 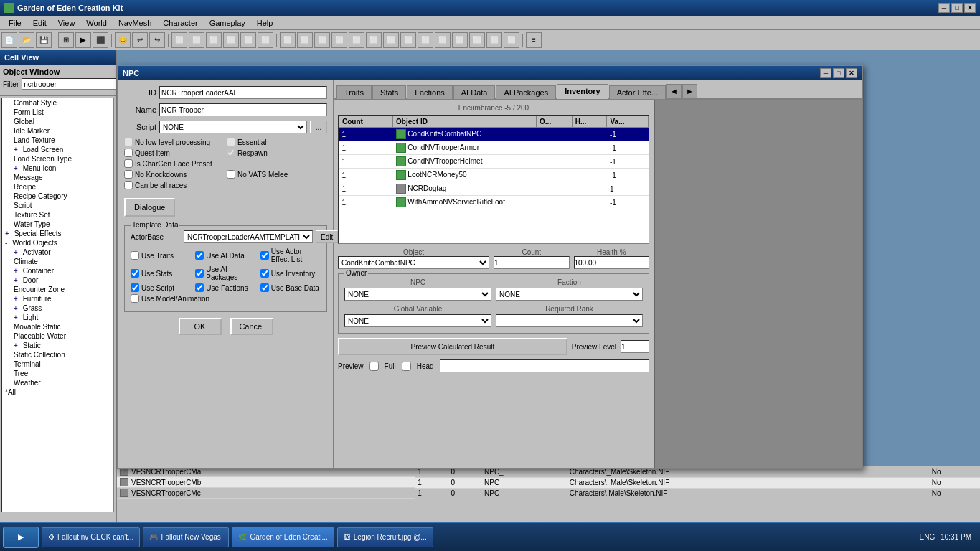 What do you see at coordinates (57, 373) in the screenshot?
I see `tree-tree: Tree` at bounding box center [57, 373].